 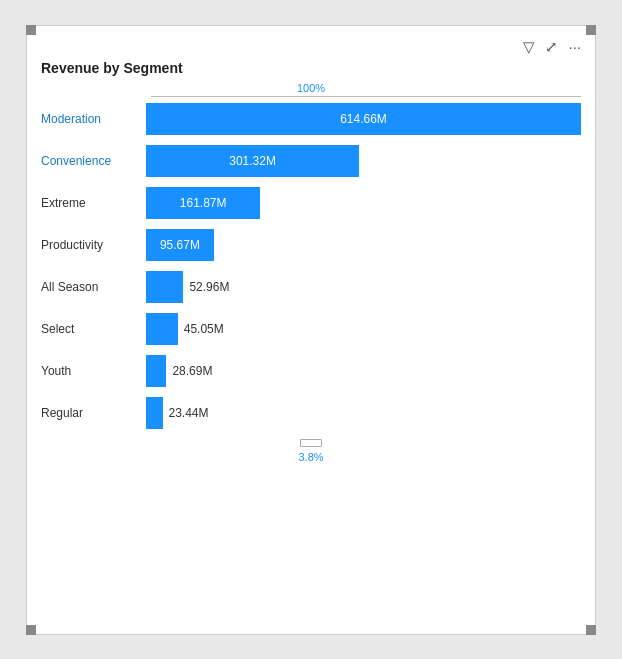 I want to click on bar-wrap: 23.44M, so click(x=364, y=413).